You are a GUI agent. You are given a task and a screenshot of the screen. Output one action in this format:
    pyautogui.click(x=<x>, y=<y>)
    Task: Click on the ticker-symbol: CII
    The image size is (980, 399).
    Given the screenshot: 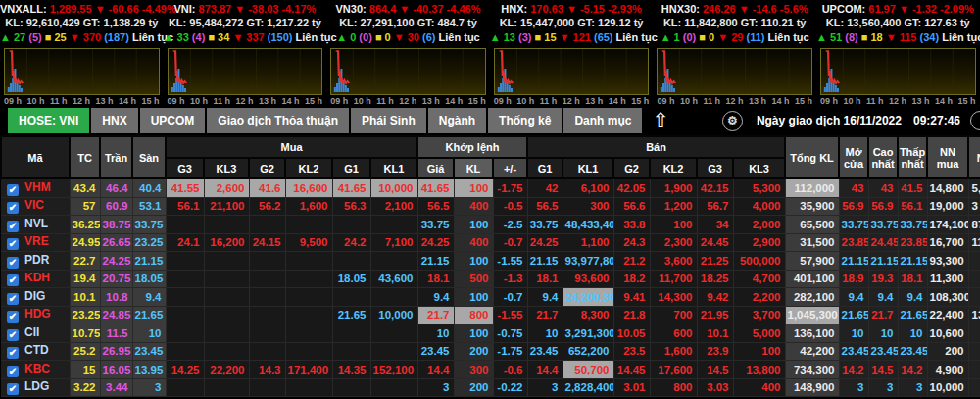 What is the action you would take?
    pyautogui.click(x=31, y=332)
    